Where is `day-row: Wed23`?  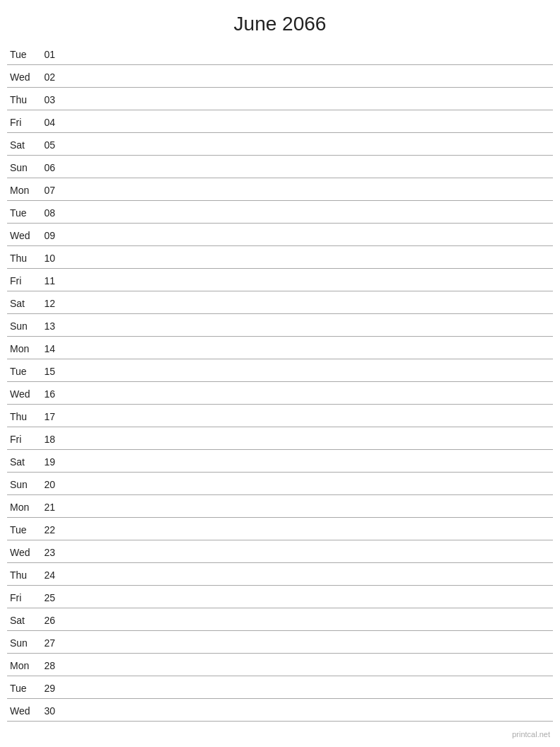
day-row: Wed23 is located at coordinates (280, 552).